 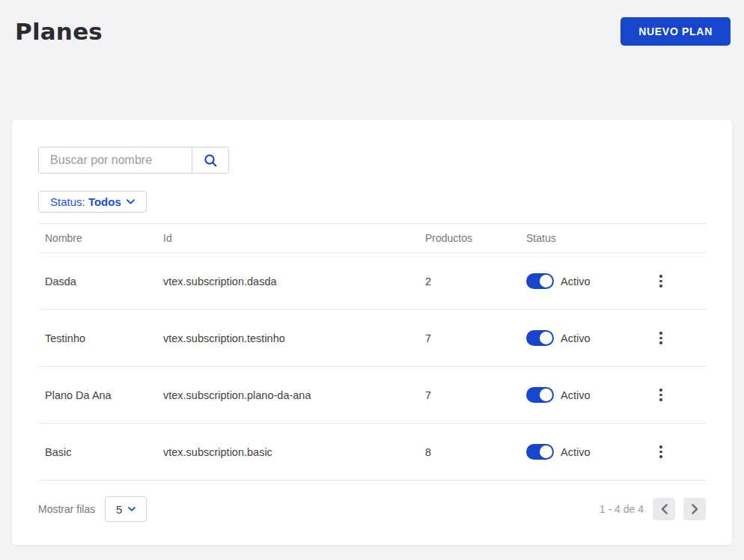 What do you see at coordinates (372, 238) in the screenshot?
I see `table-header: Nombre Id Productos Status` at bounding box center [372, 238].